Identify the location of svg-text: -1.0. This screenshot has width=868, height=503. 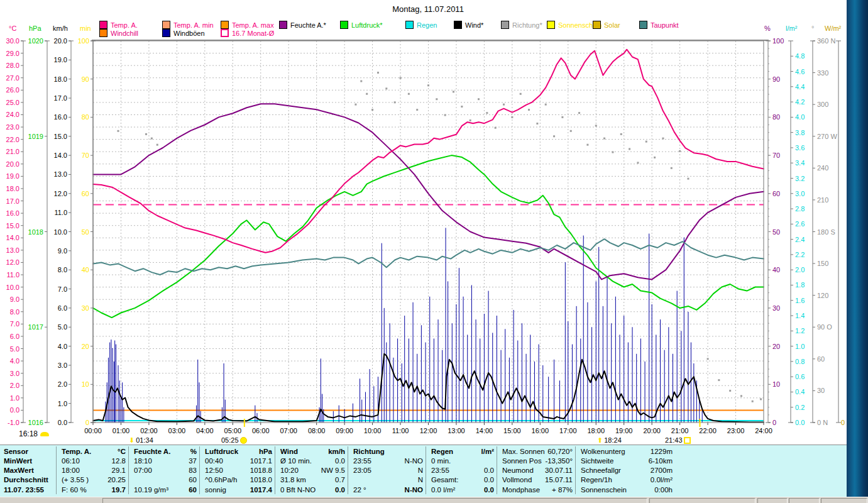
(14, 423).